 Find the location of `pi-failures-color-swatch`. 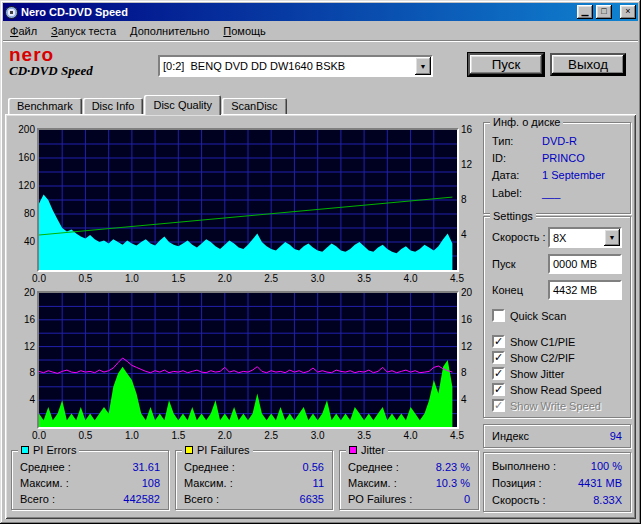

pi-failures-color-swatch is located at coordinates (189, 450).